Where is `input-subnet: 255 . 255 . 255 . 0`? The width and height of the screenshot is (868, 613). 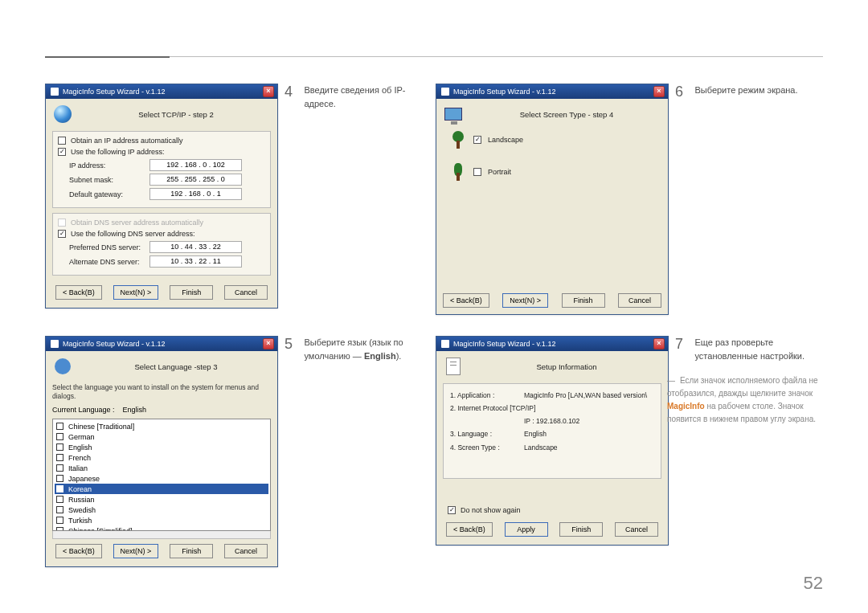
input-subnet: 255 . 255 . 255 . 0 is located at coordinates (196, 180).